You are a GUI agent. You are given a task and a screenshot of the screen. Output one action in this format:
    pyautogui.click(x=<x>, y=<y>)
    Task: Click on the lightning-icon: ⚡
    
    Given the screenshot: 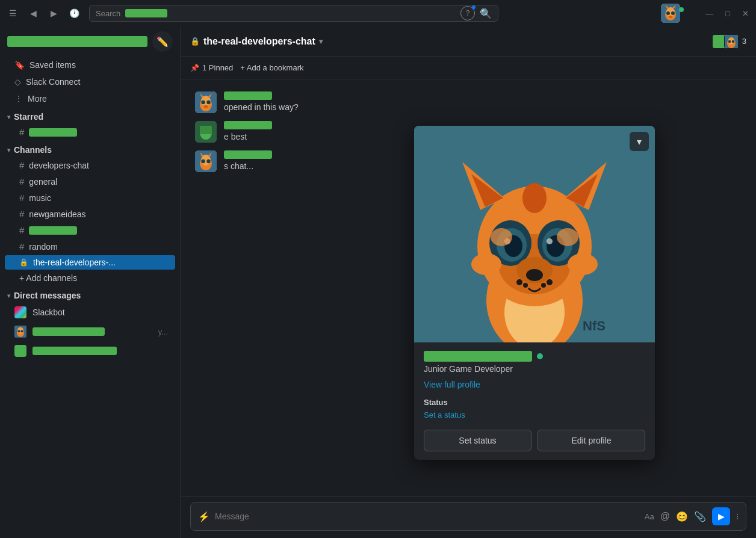 What is the action you would take?
    pyautogui.click(x=204, y=516)
    